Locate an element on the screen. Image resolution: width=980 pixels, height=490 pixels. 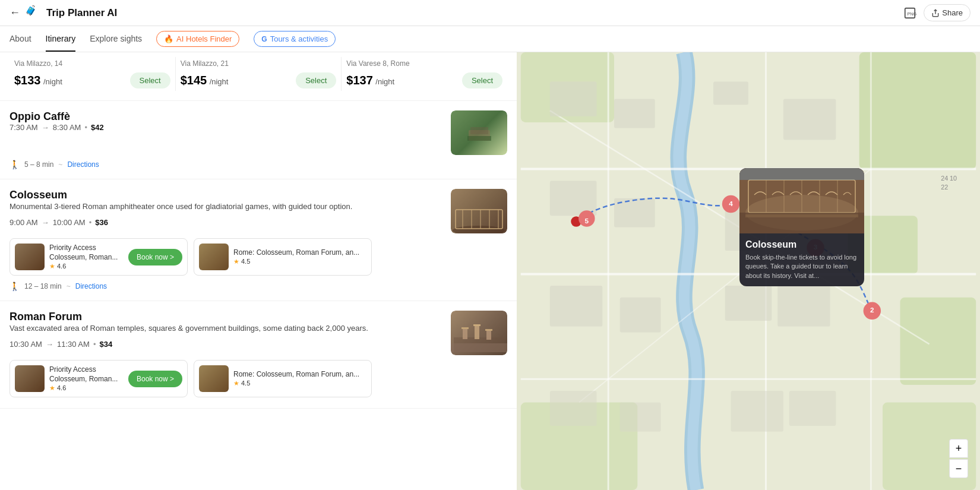
svg-text: 22 is located at coordinates (944, 187).